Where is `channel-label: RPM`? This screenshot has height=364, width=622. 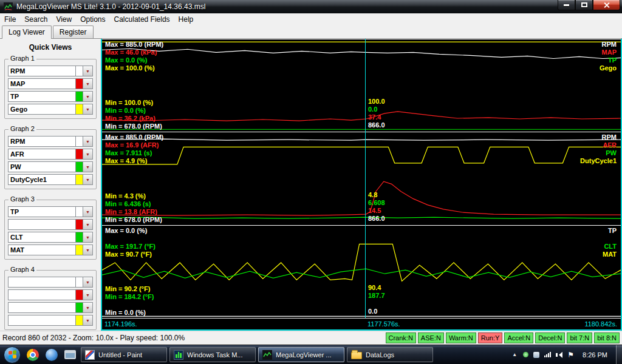
channel-label: RPM is located at coordinates (42, 141).